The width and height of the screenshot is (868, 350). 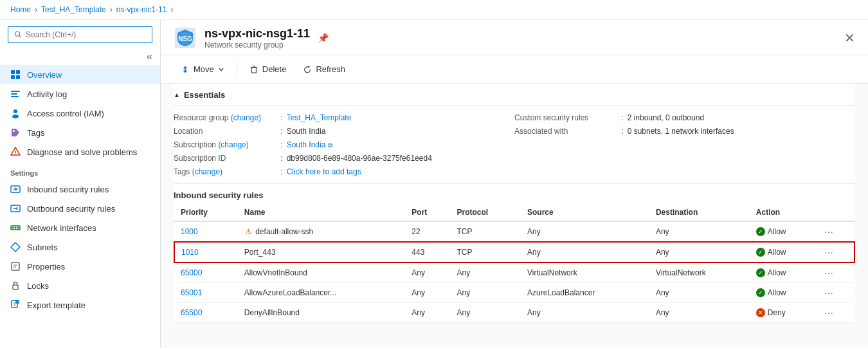 What do you see at coordinates (514, 293) in the screenshot?
I see `table-row: 65001 AllowAzureLoadBalancer... Any Any …` at bounding box center [514, 293].